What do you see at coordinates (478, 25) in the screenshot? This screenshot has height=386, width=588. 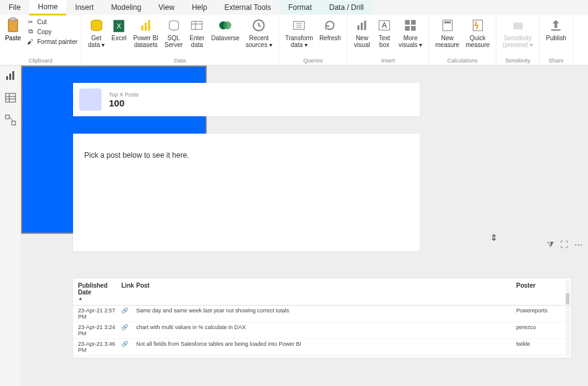 I see `quick-measure-icon` at bounding box center [478, 25].